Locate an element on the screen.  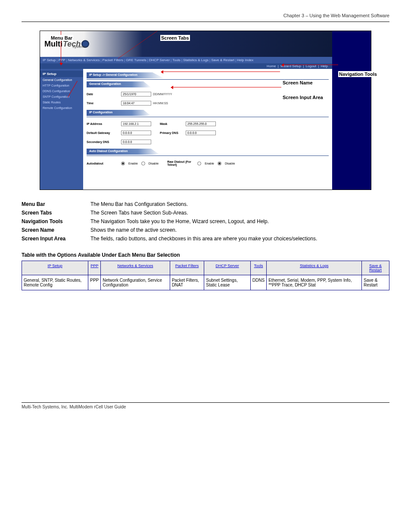
caption-label: Menu Bar is located at coordinates (56, 204).